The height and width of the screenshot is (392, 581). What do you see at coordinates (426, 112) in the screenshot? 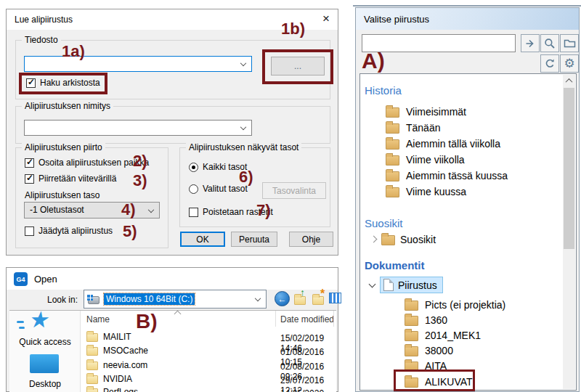
I see `tree-item-viimeisimmat: Viimeisimmät` at bounding box center [426, 112].